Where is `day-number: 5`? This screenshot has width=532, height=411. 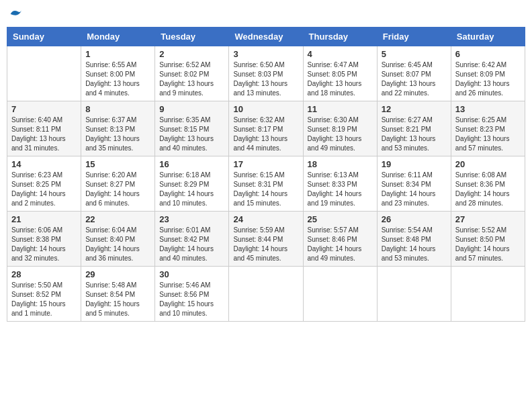 day-number: 5 is located at coordinates (414, 54).